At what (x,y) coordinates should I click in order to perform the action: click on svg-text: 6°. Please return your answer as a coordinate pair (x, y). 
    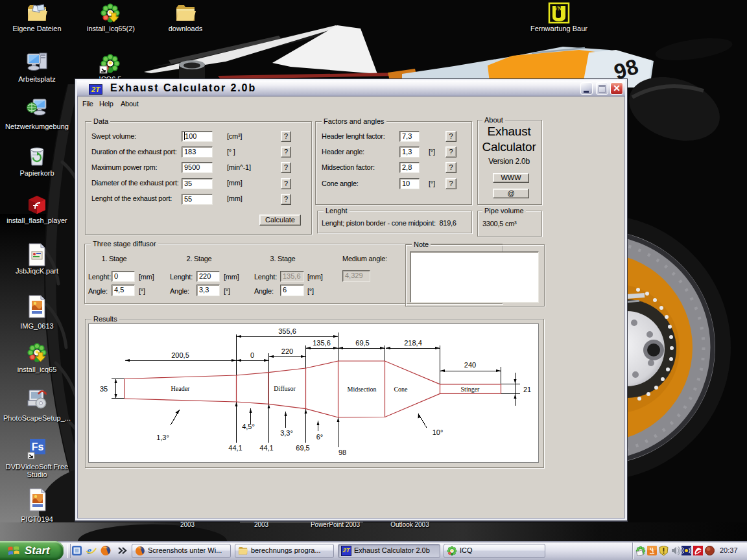
    Looking at the image, I should click on (320, 437).